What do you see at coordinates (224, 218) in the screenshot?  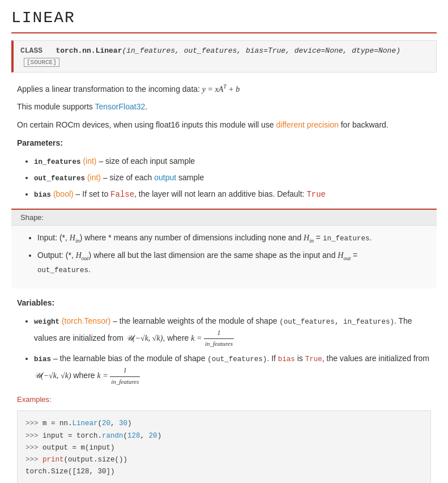 I see `shape-label: Shape:` at bounding box center [224, 218].